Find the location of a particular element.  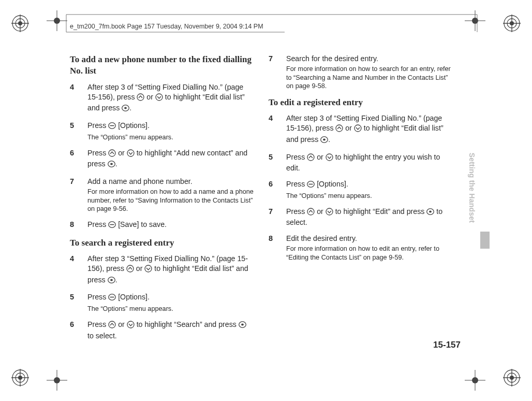

step-7: 7 Add a name and phone number. For more … is located at coordinates (162, 195).